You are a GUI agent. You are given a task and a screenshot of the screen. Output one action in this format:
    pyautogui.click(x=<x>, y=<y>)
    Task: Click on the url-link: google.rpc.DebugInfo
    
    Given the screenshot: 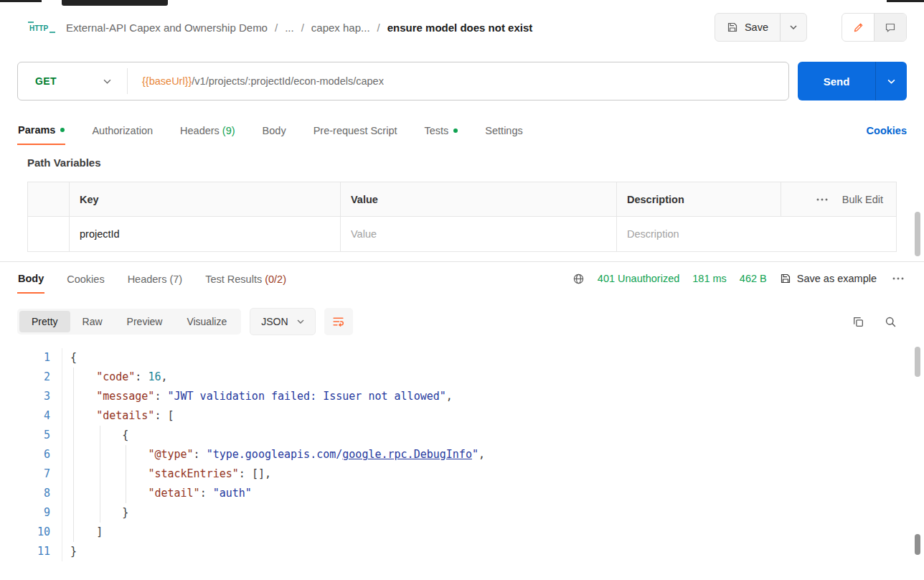 What is the action you would take?
    pyautogui.click(x=407, y=454)
    